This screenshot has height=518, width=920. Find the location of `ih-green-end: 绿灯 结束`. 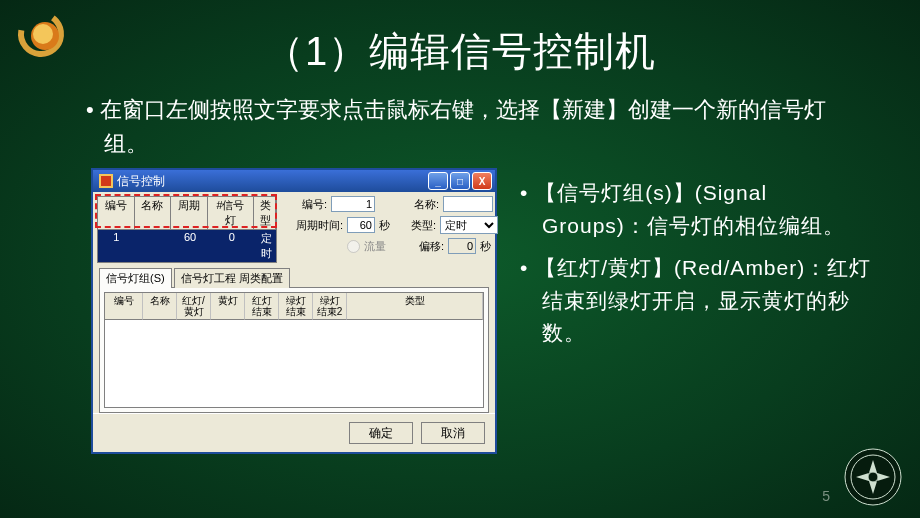

ih-green-end: 绿灯 结束 is located at coordinates (296, 306).